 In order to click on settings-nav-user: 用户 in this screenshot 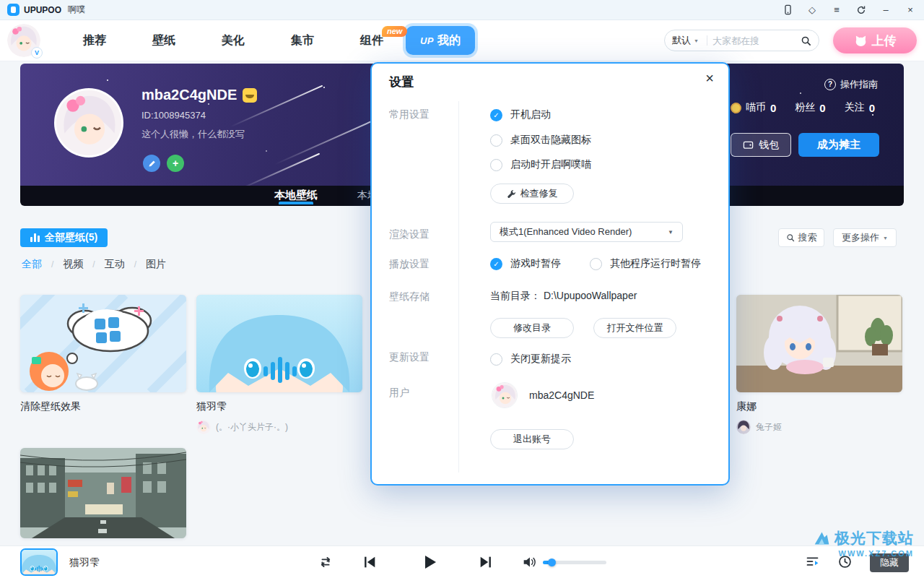, I will do `click(399, 393)`.